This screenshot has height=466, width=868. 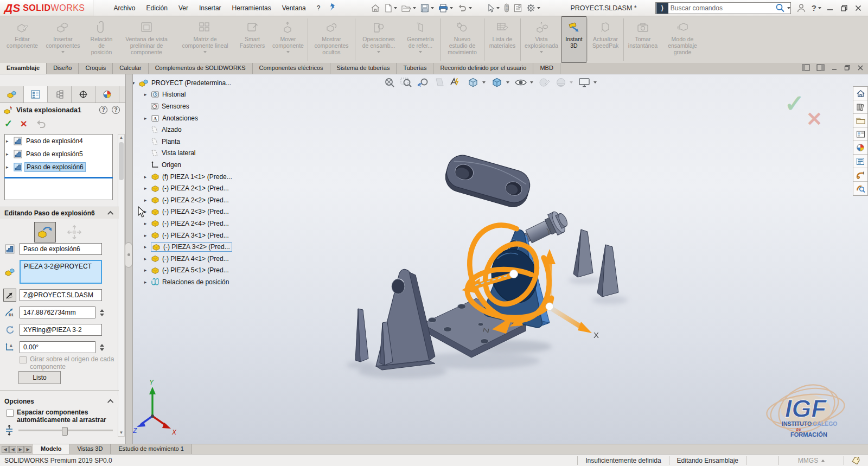 What do you see at coordinates (564, 82) in the screenshot?
I see `apply-scene-icon` at bounding box center [564, 82].